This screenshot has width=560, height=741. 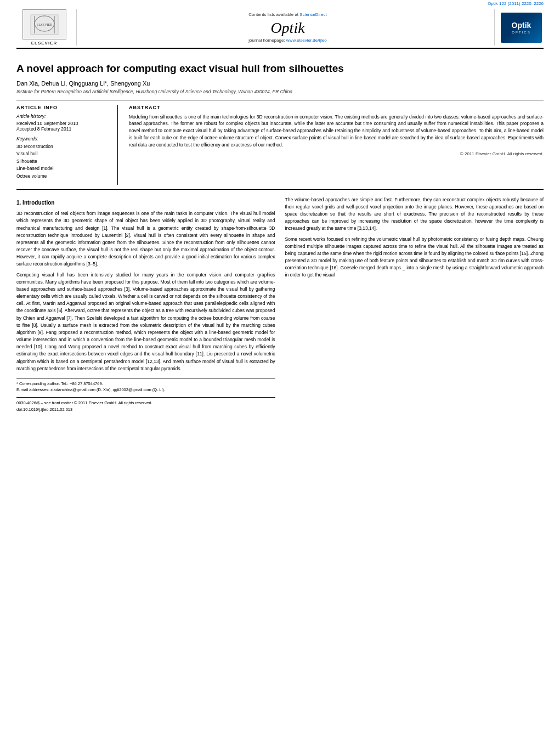 What do you see at coordinates (336, 145) in the screenshot?
I see `abstract-panel: ABSTRACT Modeling from silhouettes is on…` at bounding box center [336, 145].